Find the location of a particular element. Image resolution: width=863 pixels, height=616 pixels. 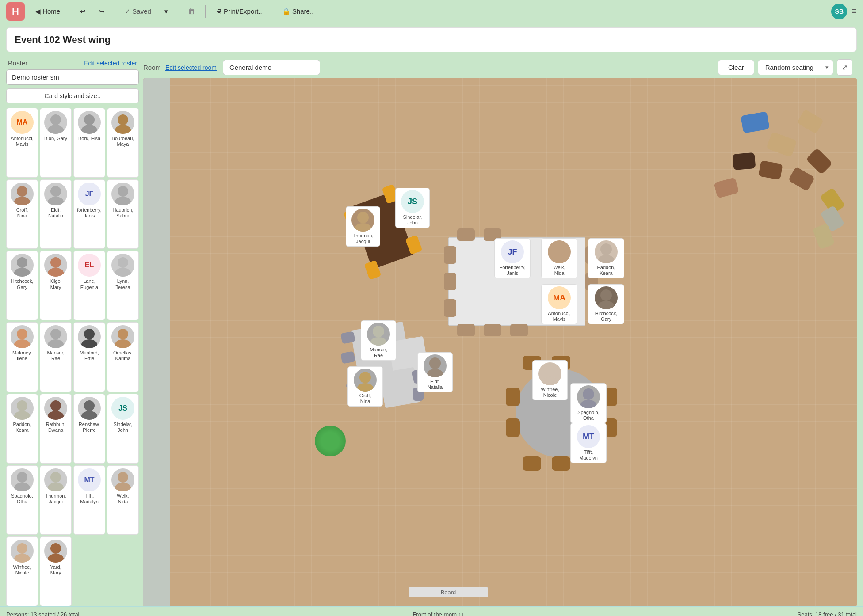

person-name: Sindelar,John is located at coordinates (413, 220).